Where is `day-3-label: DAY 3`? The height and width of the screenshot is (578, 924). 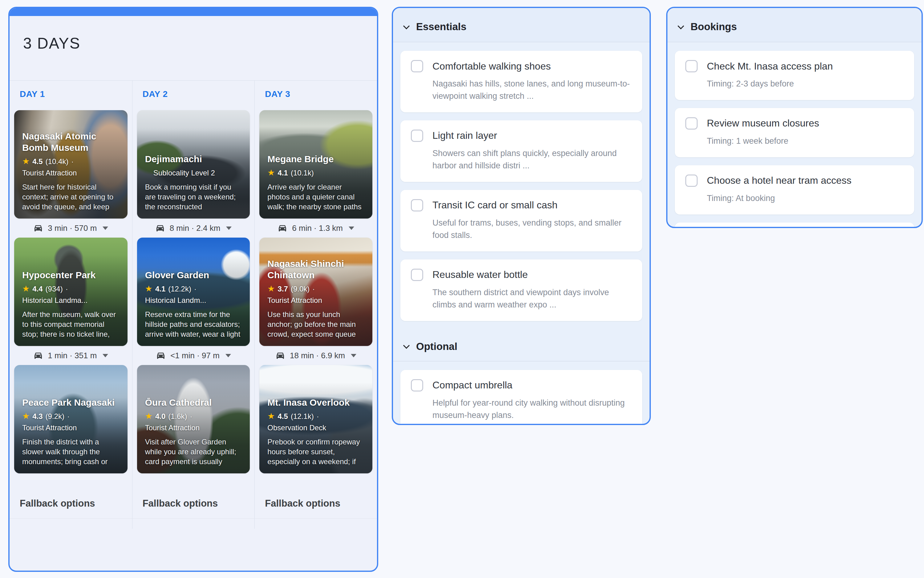 day-3-label: DAY 3 is located at coordinates (320, 94).